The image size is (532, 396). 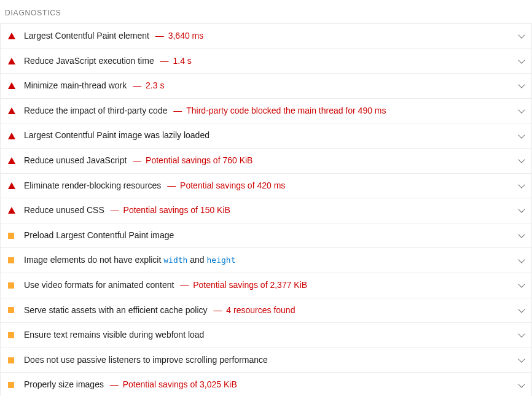 What do you see at coordinates (266, 260) in the screenshot?
I see `audit-row: Image elements do not have explicit widt…` at bounding box center [266, 260].